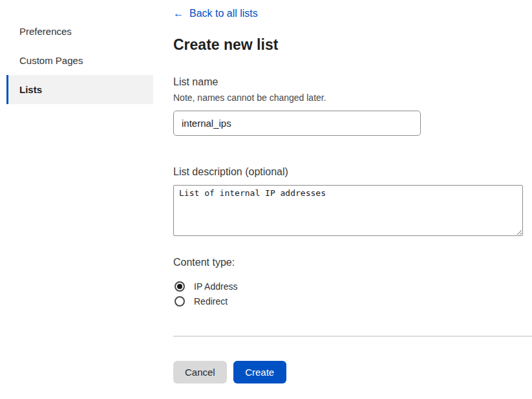  What do you see at coordinates (211, 301) in the screenshot?
I see `radio-option-label: Redirect` at bounding box center [211, 301].